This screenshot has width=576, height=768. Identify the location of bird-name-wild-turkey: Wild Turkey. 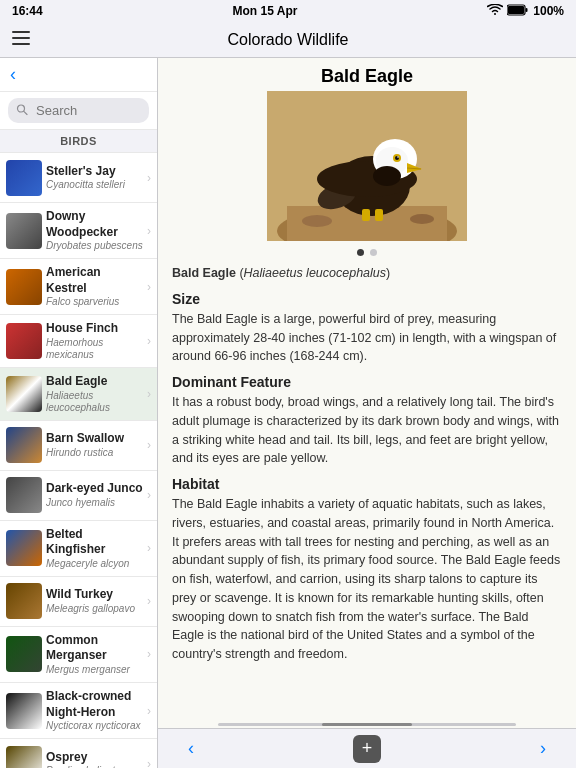
(94, 595).